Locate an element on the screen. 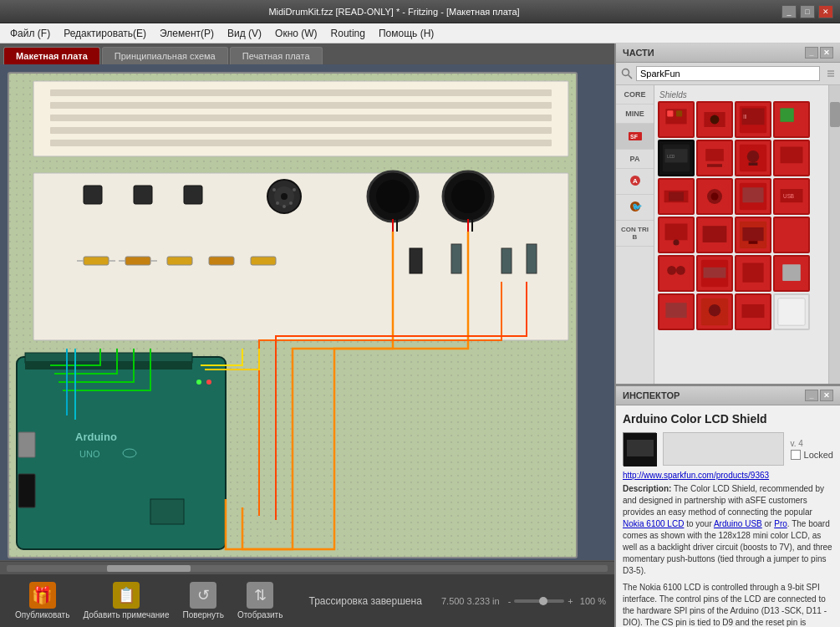 Image resolution: width=840 pixels, height=627 pixels. window-controls: _ □ ✕ is located at coordinates (807, 12).